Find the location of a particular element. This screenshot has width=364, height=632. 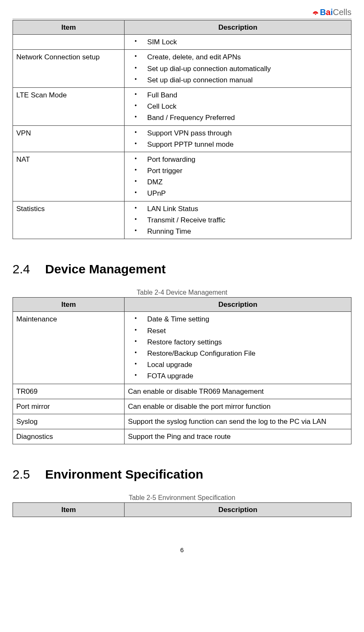

list-item: Running Time is located at coordinates (238, 232).